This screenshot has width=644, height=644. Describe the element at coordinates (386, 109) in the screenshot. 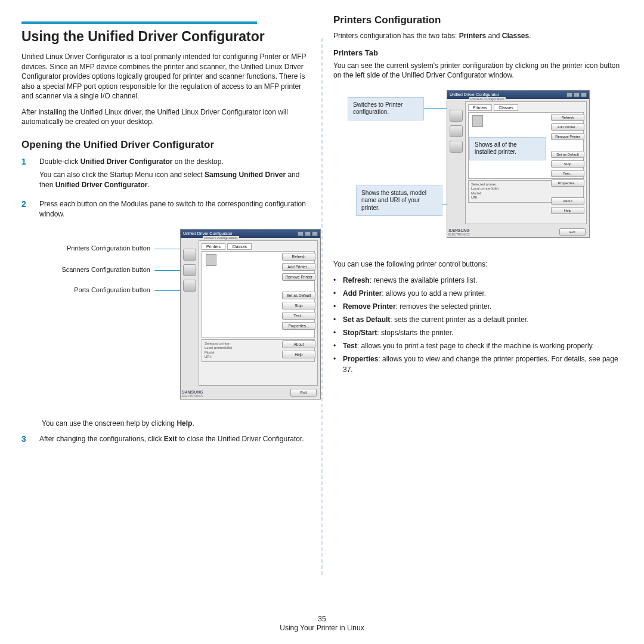

I see `callout-switch-printer: Switches to Printer configuration.` at that location.